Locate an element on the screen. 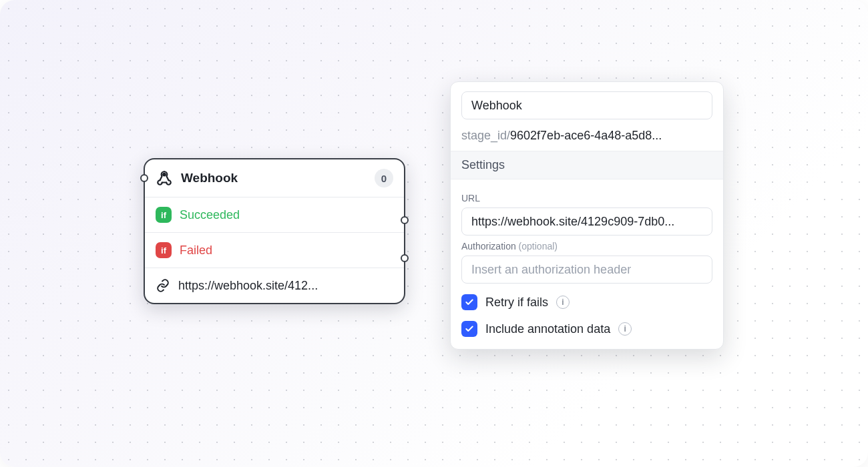 The image size is (868, 467). webhook-node-header: Webhook 0 is located at coordinates (274, 178).